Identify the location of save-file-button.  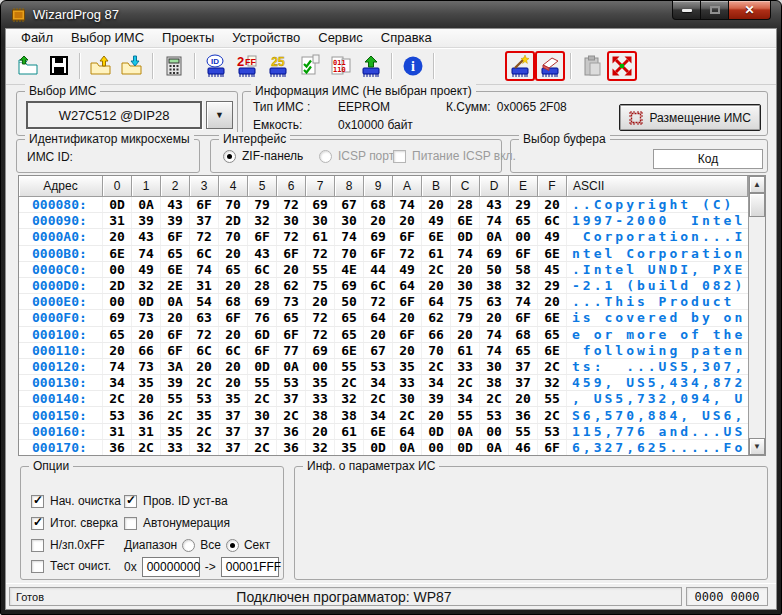
(58, 66).